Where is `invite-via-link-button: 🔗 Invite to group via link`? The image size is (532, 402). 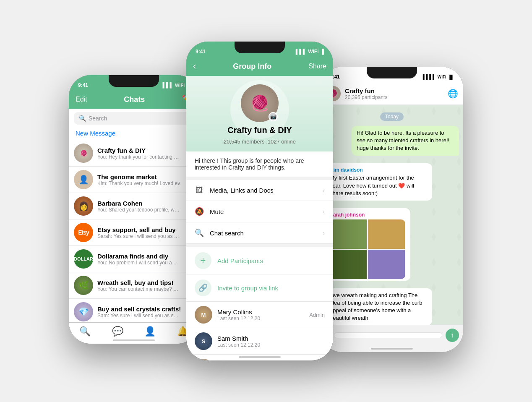
invite-via-link-button: 🔗 Invite to group via link is located at coordinates (260, 288).